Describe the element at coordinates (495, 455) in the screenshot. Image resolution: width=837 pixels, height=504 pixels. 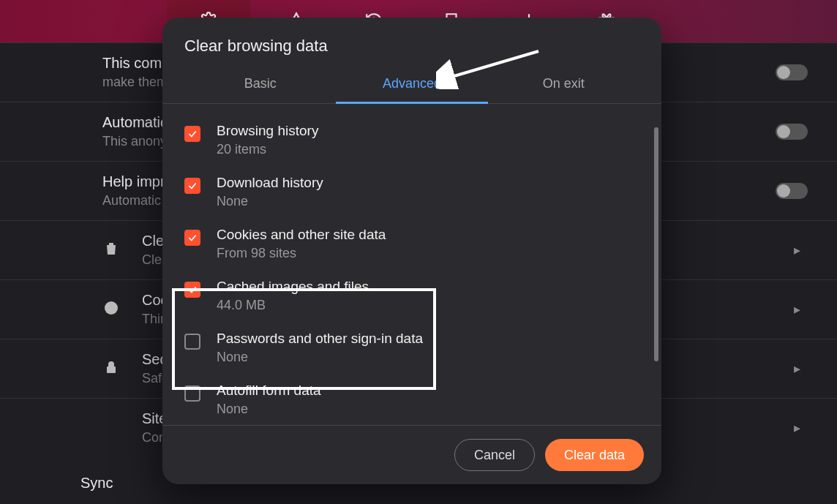
I see `cancel-button: Cancel` at that location.